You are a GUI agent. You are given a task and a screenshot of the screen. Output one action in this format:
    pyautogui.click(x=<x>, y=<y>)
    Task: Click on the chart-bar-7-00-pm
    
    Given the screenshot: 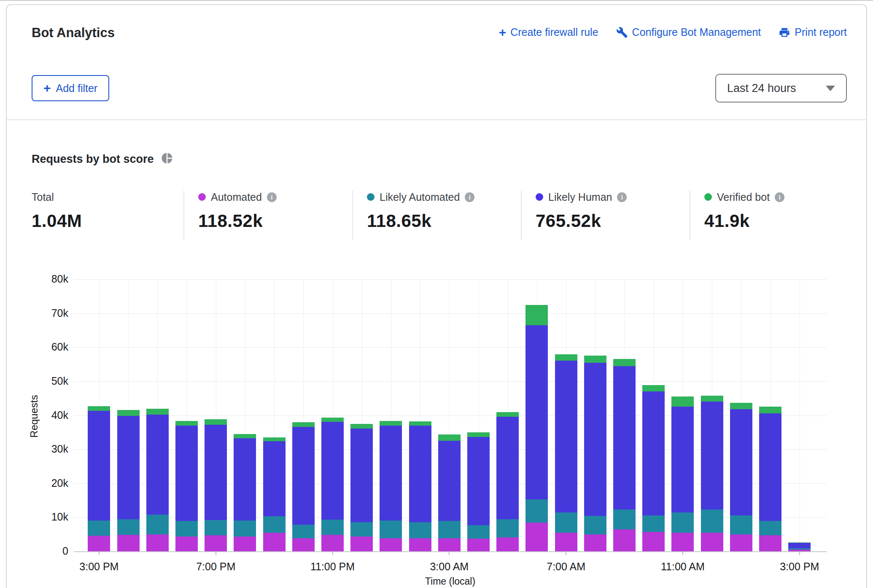 What is the action you would take?
    pyautogui.click(x=216, y=485)
    